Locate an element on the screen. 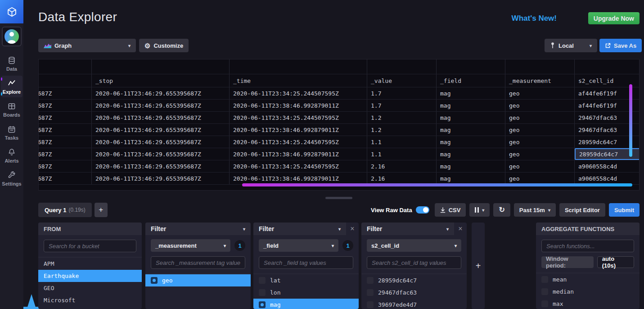  query-tab: Query 1 (0.19s) is located at coordinates (65, 210).